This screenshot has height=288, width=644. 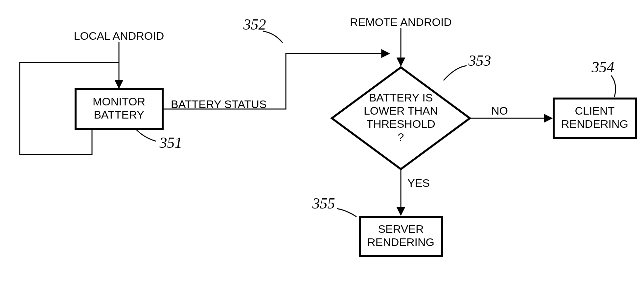 I want to click on monitor-battery-text-1: MONITOR, so click(x=119, y=101).